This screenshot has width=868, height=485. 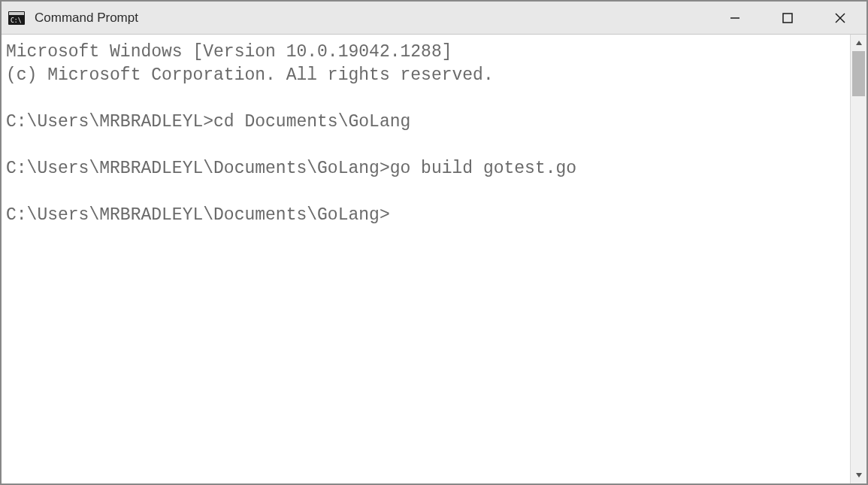 I want to click on window-title: Command Prompt, so click(x=371, y=18).